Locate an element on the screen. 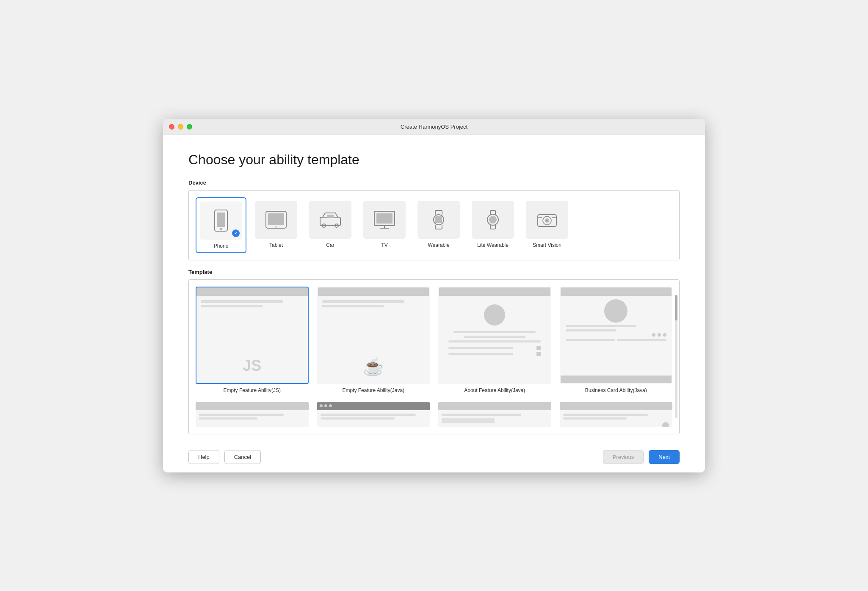  footer-left: Help Cancel is located at coordinates (224, 457).